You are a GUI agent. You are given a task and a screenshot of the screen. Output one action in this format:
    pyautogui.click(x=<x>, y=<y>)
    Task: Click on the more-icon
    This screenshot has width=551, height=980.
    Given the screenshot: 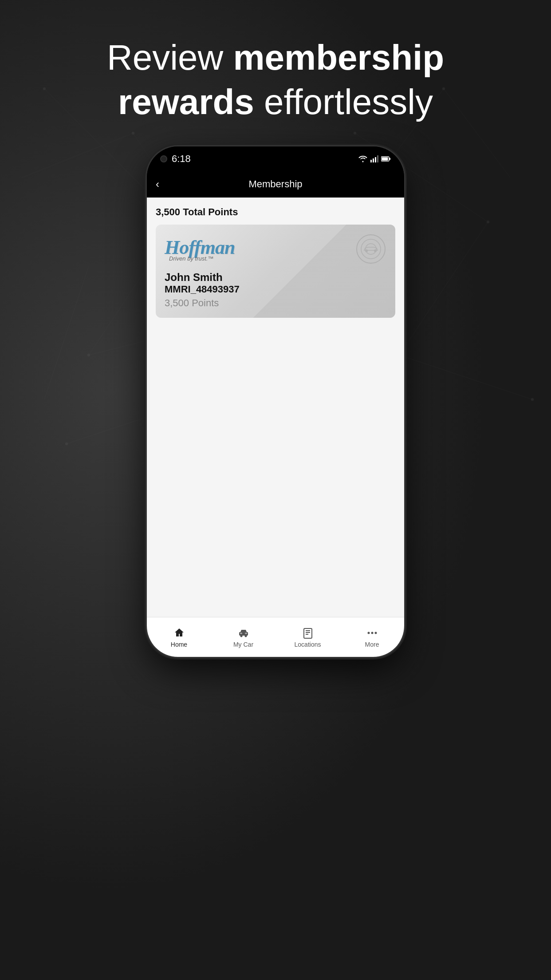 What is the action you would take?
    pyautogui.click(x=372, y=633)
    